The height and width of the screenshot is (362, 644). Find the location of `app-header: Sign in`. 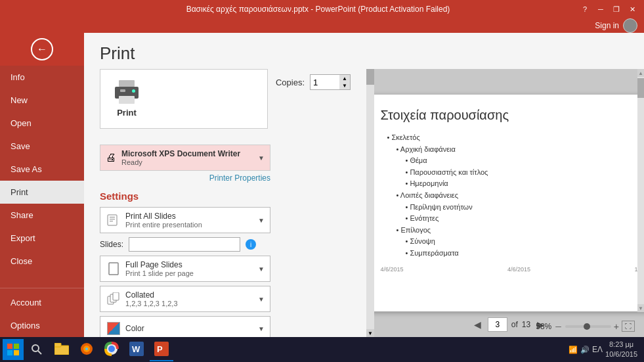

app-header: Sign in is located at coordinates (322, 26).